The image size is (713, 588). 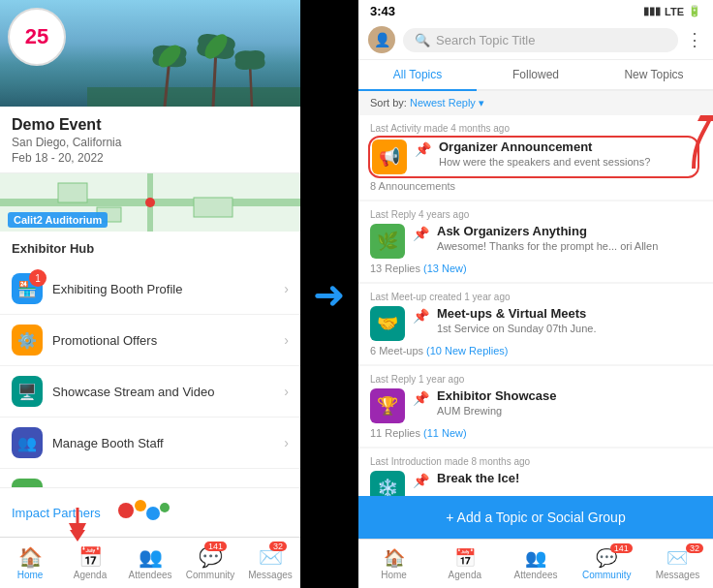 I want to click on tab-followed: Followed, so click(x=536, y=76).